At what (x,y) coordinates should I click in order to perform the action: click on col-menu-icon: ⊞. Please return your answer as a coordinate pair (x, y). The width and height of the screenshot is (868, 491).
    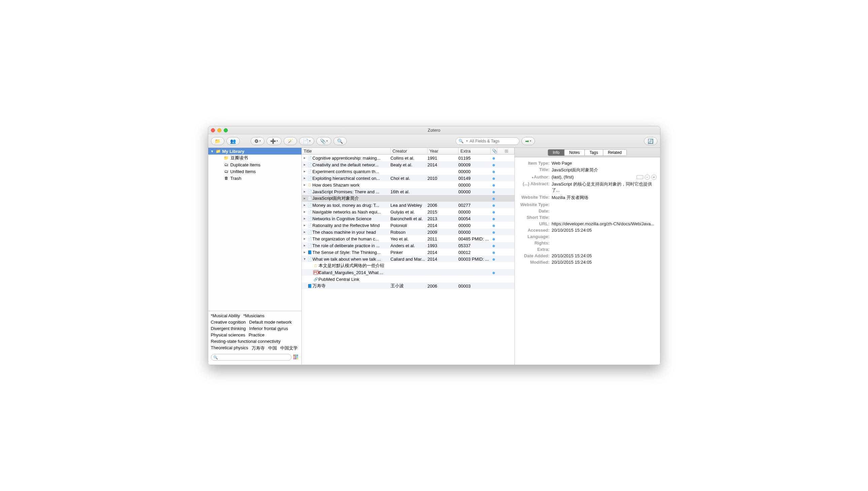
    Looking at the image, I should click on (506, 151).